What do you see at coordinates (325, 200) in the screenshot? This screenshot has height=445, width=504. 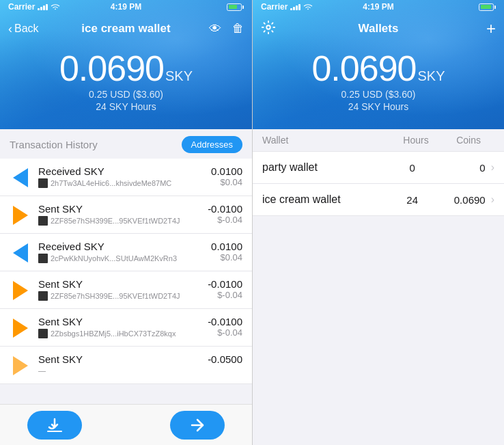 I see `wallet-name: ice cream wallet` at bounding box center [325, 200].